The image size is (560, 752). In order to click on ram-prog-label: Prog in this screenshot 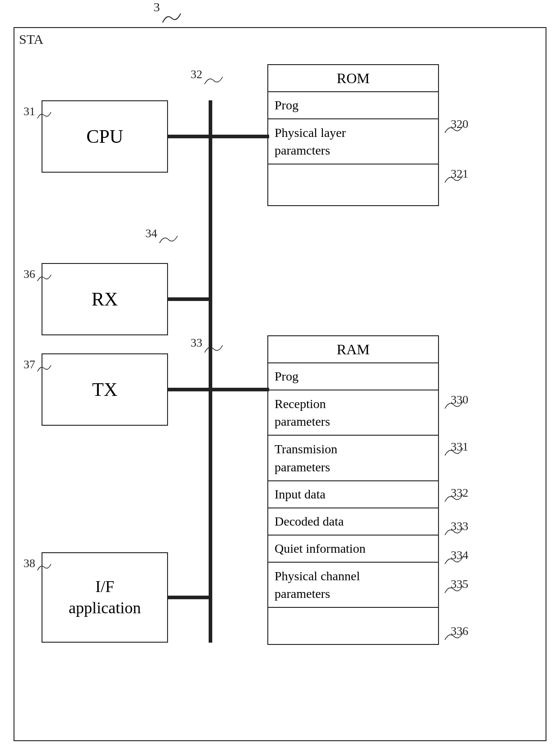, I will do `click(286, 376)`.